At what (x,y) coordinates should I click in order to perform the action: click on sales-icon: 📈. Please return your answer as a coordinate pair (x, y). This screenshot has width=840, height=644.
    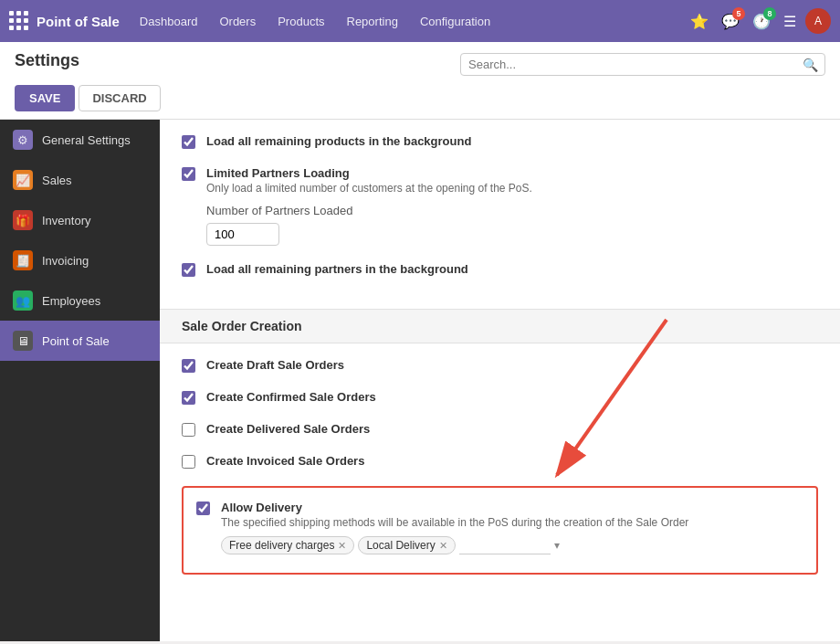
    Looking at the image, I should click on (23, 180).